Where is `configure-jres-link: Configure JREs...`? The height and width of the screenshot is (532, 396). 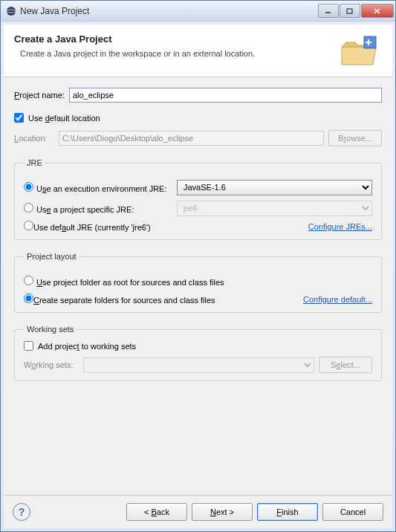
configure-jres-link: Configure JREs... is located at coordinates (340, 227).